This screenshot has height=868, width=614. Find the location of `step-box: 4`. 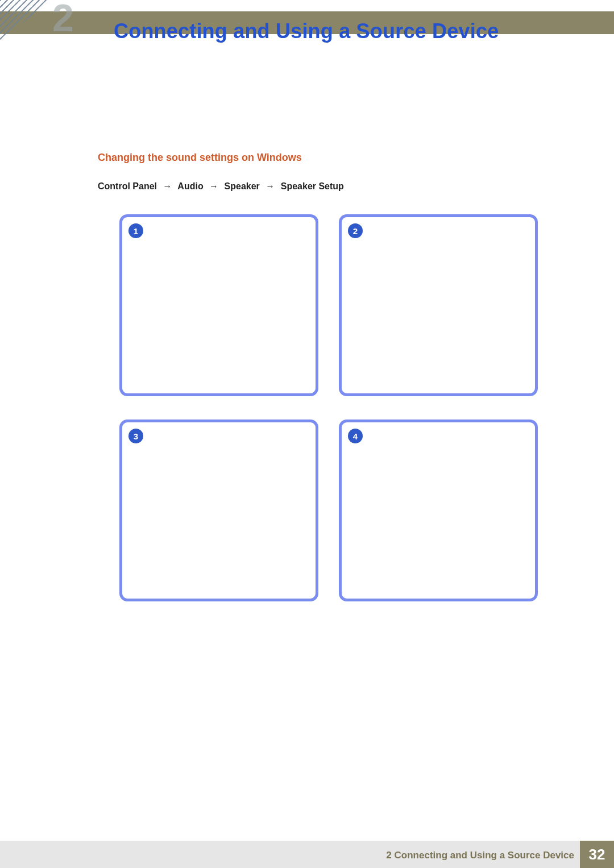

step-box: 4 is located at coordinates (438, 510).